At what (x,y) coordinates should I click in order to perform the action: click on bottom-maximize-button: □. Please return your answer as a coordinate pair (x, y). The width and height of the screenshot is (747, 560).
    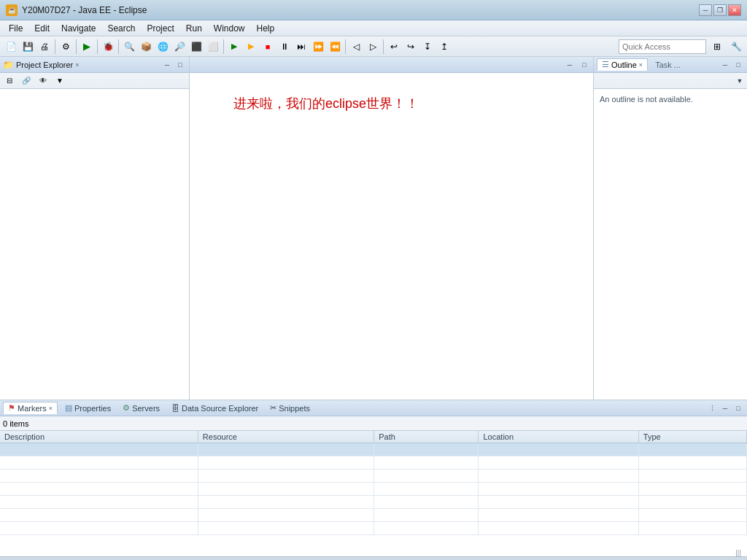
    Looking at the image, I should click on (738, 408).